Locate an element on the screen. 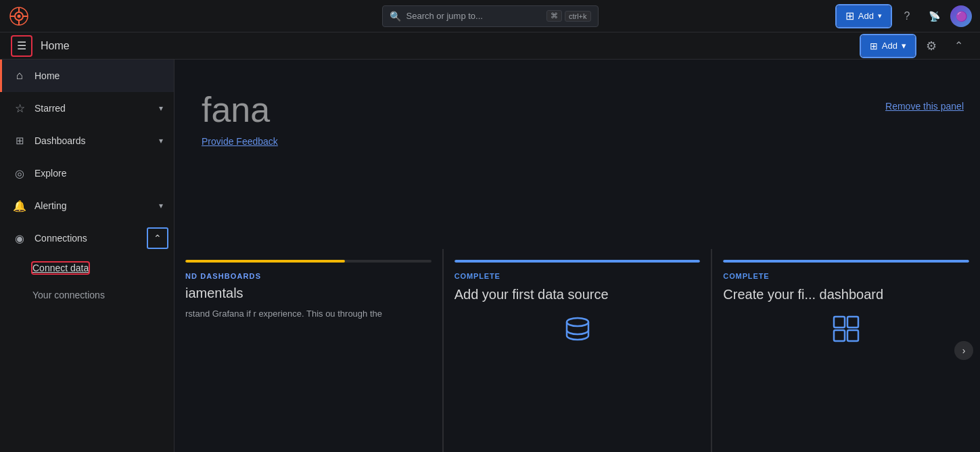  add-button: ⊞ Add ▾ is located at coordinates (864, 16).